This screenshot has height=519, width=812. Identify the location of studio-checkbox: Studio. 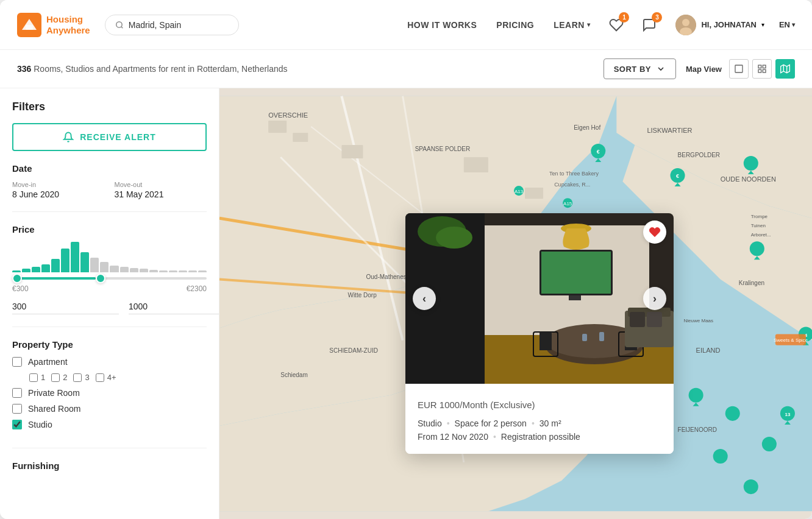
(110, 425).